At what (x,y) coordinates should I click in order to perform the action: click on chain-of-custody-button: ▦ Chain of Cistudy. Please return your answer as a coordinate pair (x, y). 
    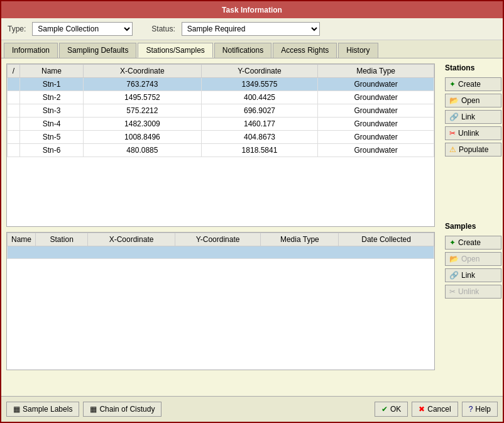
    Looking at the image, I should click on (122, 409).